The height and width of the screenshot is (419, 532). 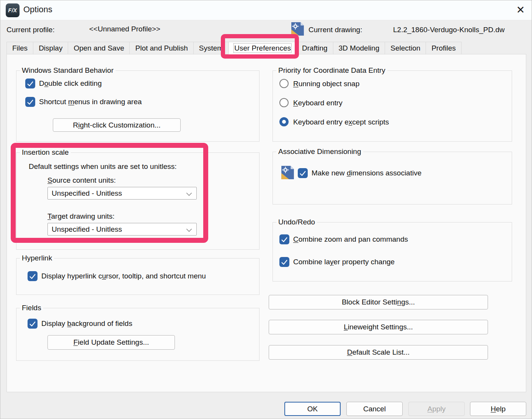 What do you see at coordinates (13, 10) in the screenshot?
I see `fx-logo-icon: F/X` at bounding box center [13, 10].